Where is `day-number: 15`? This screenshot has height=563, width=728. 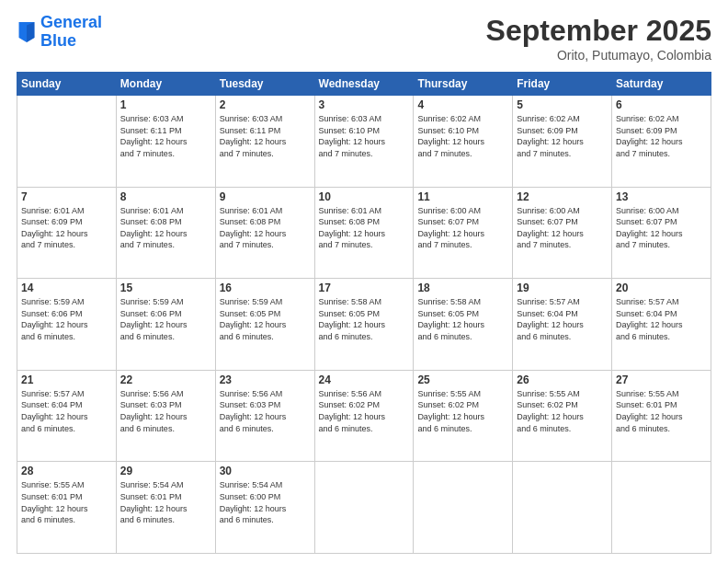 day-number: 15 is located at coordinates (165, 288).